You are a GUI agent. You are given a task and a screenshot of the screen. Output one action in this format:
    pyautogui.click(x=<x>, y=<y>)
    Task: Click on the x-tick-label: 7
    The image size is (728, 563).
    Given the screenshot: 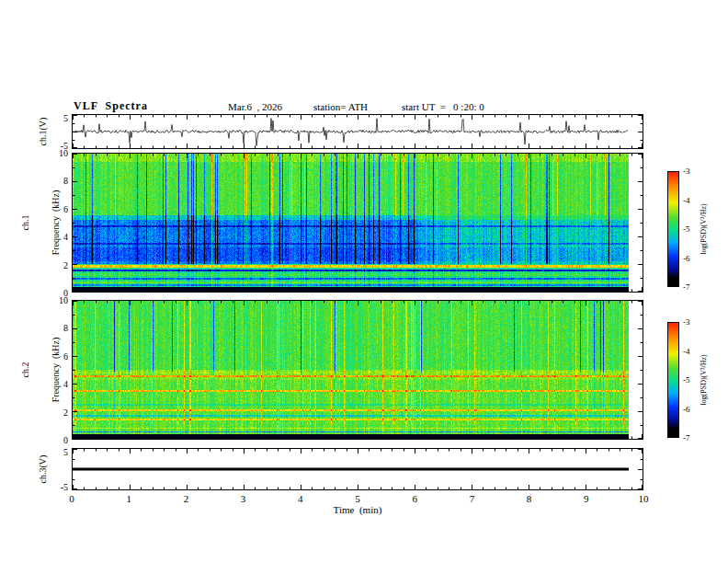 What is the action you would take?
    pyautogui.click(x=472, y=499)
    